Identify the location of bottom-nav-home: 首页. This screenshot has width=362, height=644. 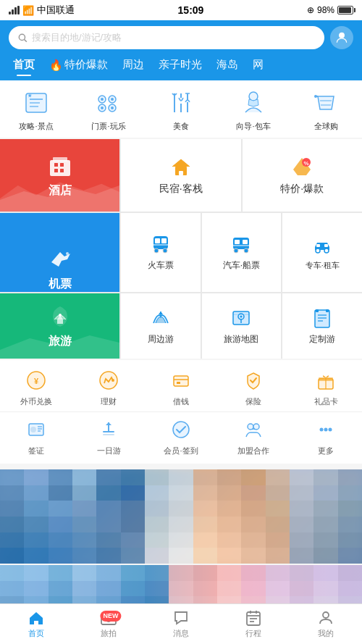
(36, 624).